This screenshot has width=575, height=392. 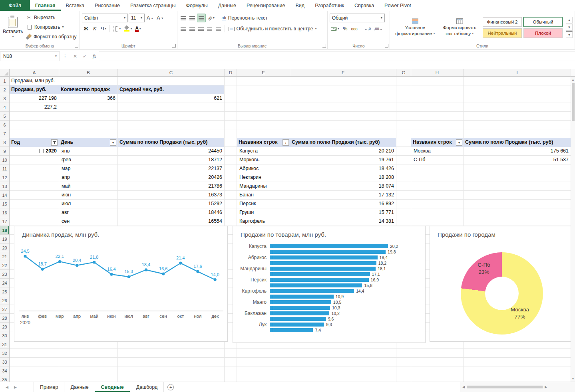 I want to click on pivot2-value: 15 771, so click(x=343, y=213).